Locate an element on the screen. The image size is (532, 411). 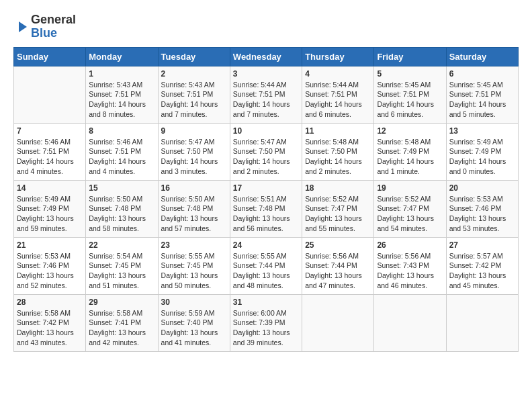
calendar-cell: 11Sunrise: 5:48 AM Sunset: 7:50 PM Dayli… is located at coordinates (339, 152).